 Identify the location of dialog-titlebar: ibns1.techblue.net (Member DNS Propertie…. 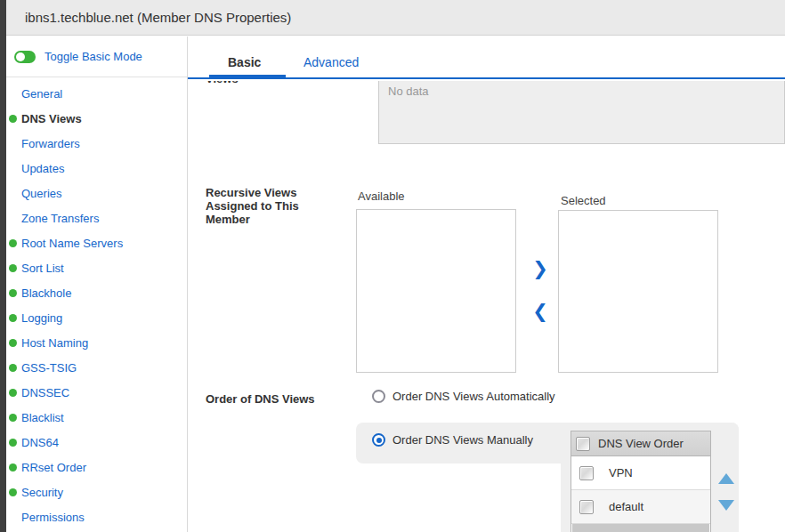
(395, 18).